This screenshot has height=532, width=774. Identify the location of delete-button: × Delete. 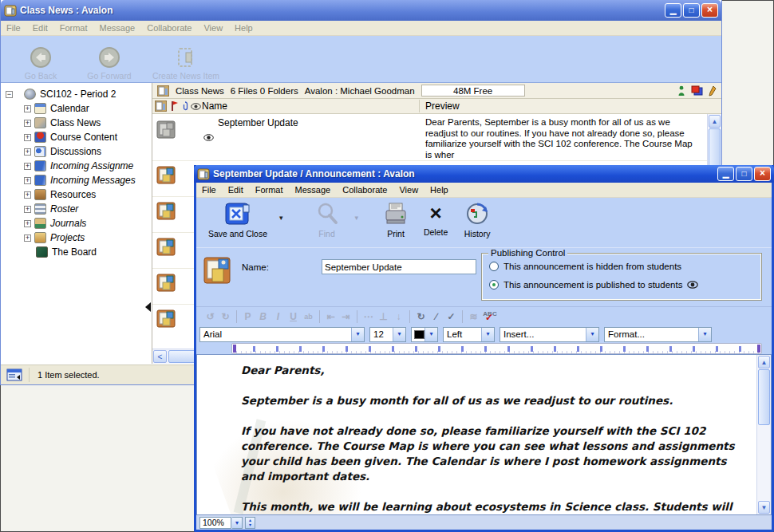
(436, 219).